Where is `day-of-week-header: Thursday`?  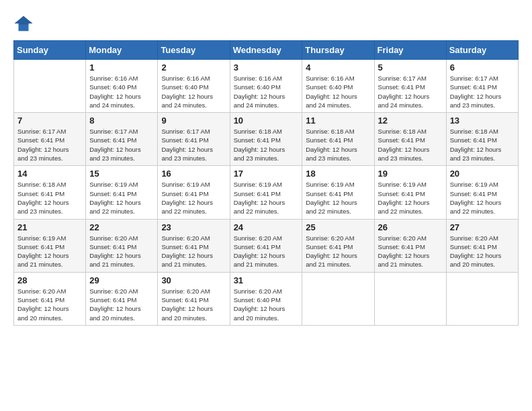 day-of-week-header: Thursday is located at coordinates (339, 50).